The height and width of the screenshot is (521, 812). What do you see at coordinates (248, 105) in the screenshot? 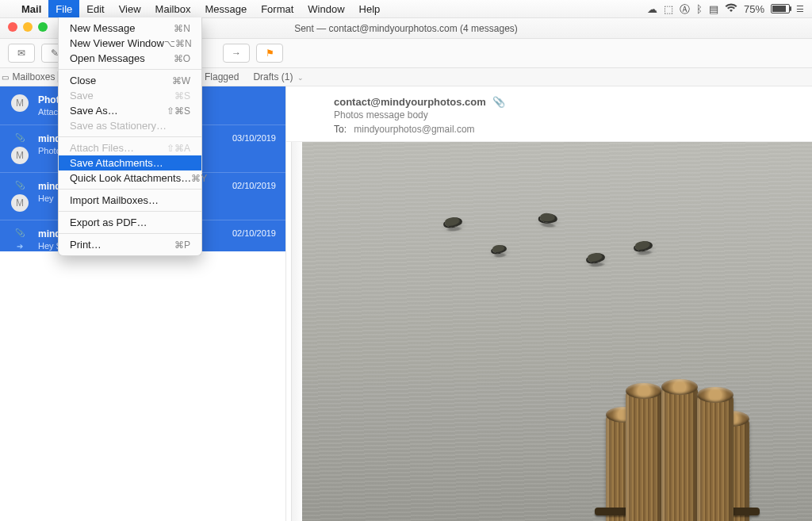
I see `message-date` at bounding box center [248, 105].